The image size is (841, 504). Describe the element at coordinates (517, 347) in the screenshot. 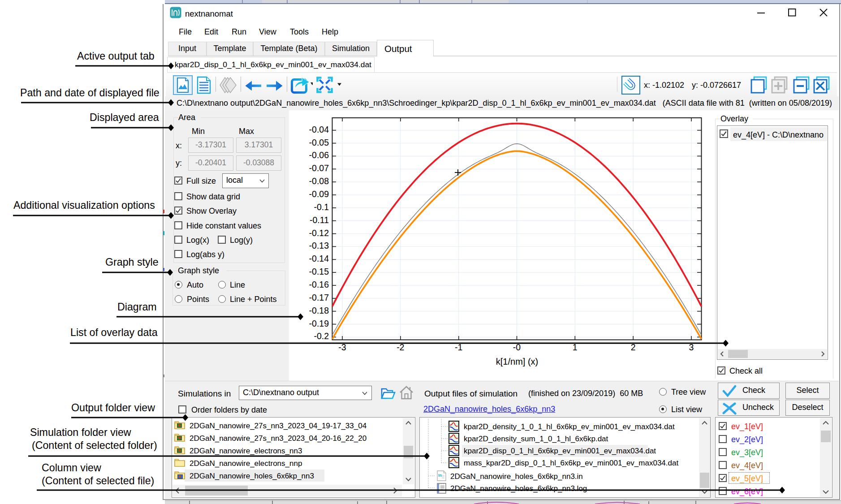

I see `svg-text: -0` at that location.